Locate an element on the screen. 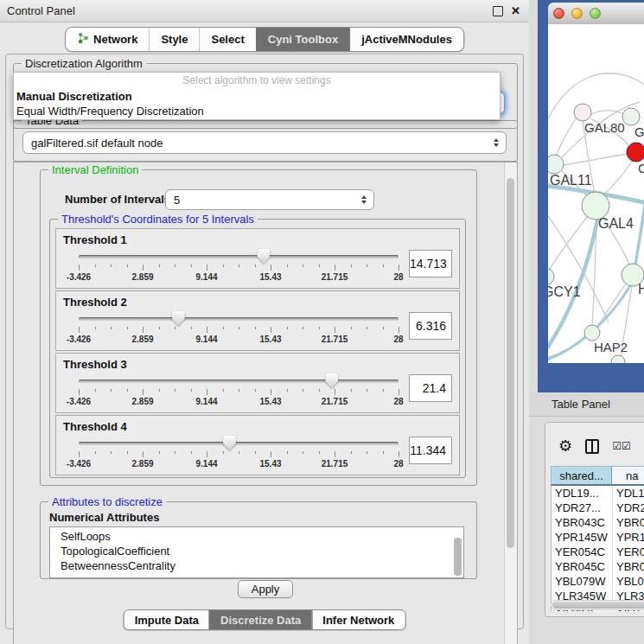  number-of-intervals-combobox: 5 is located at coordinates (270, 200).